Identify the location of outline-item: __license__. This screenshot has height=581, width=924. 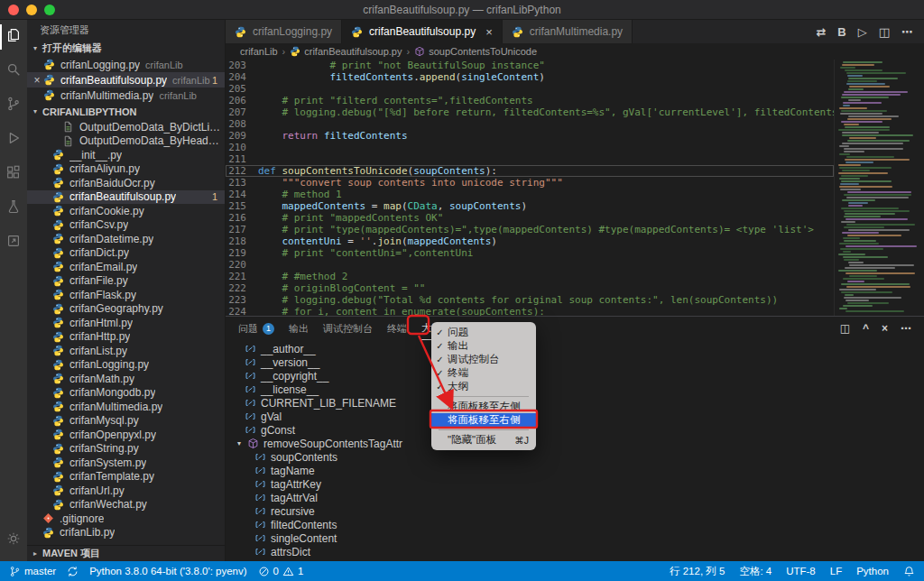
(575, 390).